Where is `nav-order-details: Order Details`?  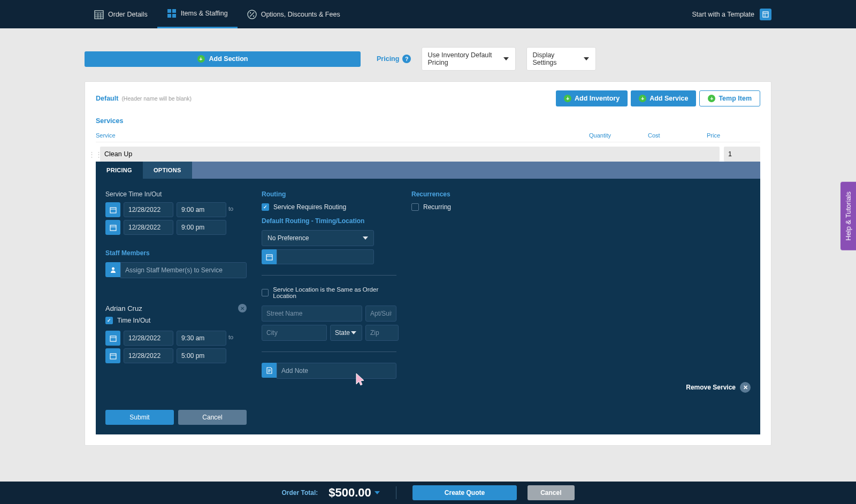 nav-order-details: Order Details is located at coordinates (121, 14).